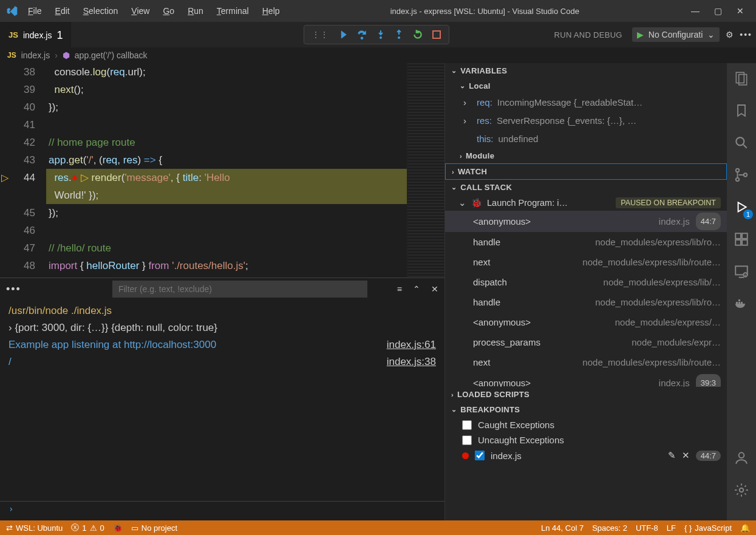  Describe the element at coordinates (342, 35) in the screenshot. I see `continue-icon` at that location.